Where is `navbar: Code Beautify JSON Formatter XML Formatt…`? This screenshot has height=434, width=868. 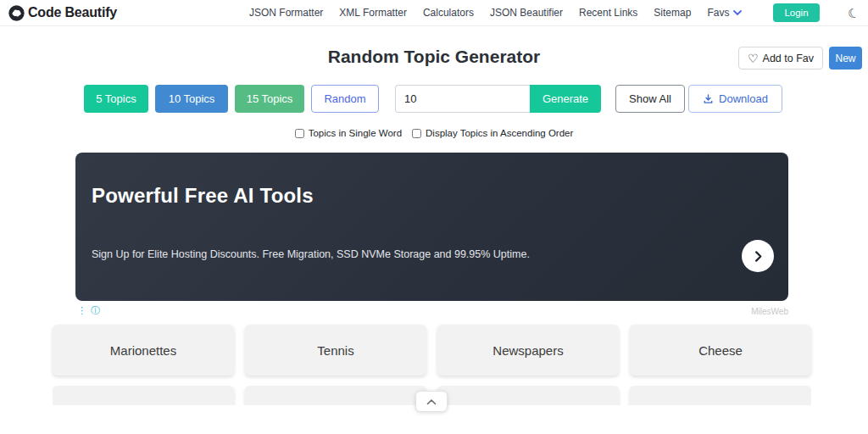
navbar: Code Beautify JSON Formatter XML Formatt… is located at coordinates (434, 14).